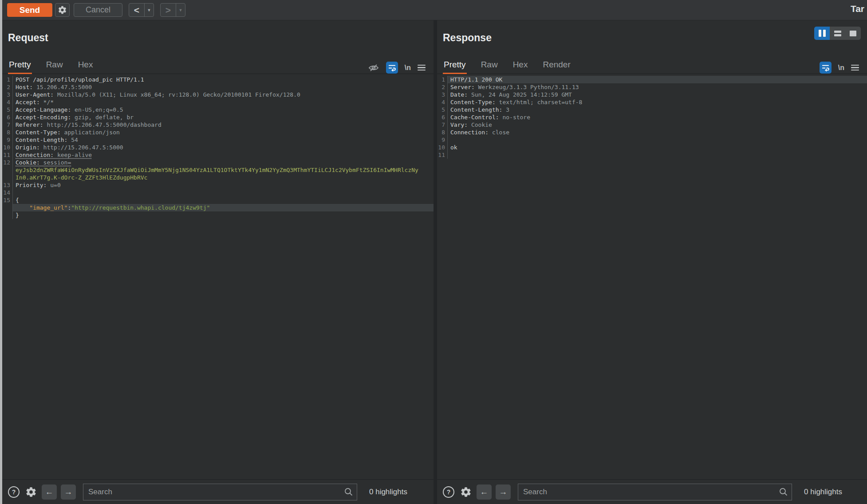  I want to click on request-search-prev-button: ←, so click(49, 492).